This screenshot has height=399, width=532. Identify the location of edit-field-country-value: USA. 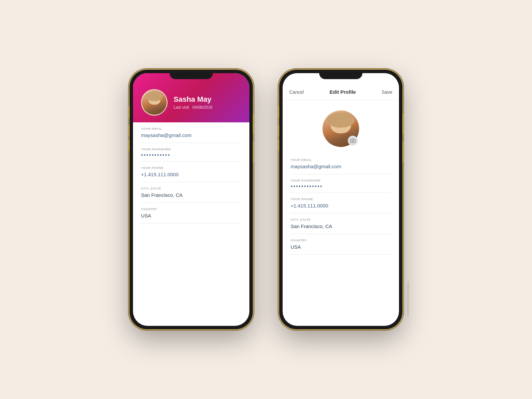
(341, 247).